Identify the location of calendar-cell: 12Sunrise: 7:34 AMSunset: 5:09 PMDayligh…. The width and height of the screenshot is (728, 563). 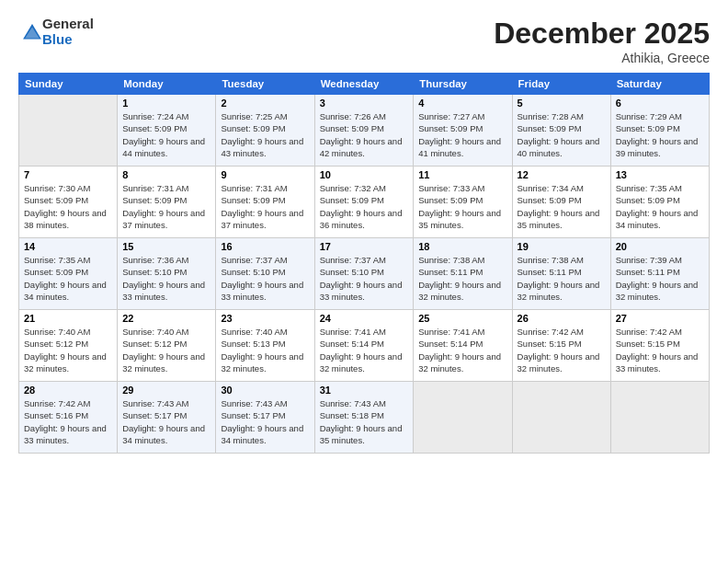
(561, 202).